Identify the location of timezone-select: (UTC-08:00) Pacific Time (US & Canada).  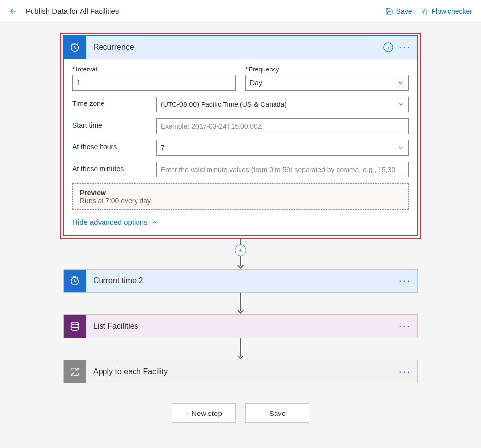
(282, 104).